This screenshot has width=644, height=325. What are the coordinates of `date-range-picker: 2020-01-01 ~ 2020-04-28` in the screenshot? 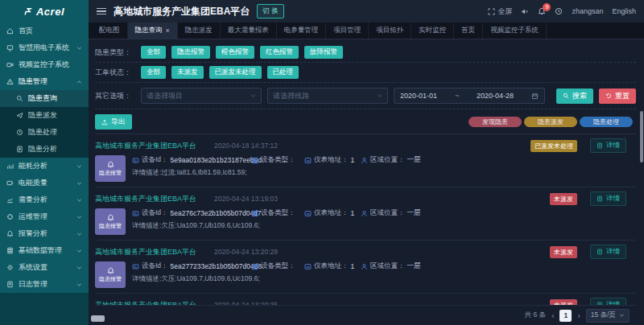 It's located at (469, 96).